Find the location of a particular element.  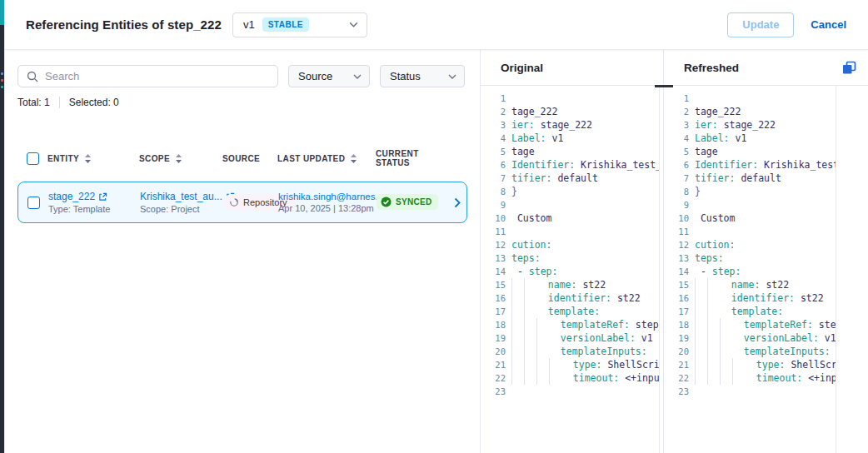

code-token: } is located at coordinates (698, 192).